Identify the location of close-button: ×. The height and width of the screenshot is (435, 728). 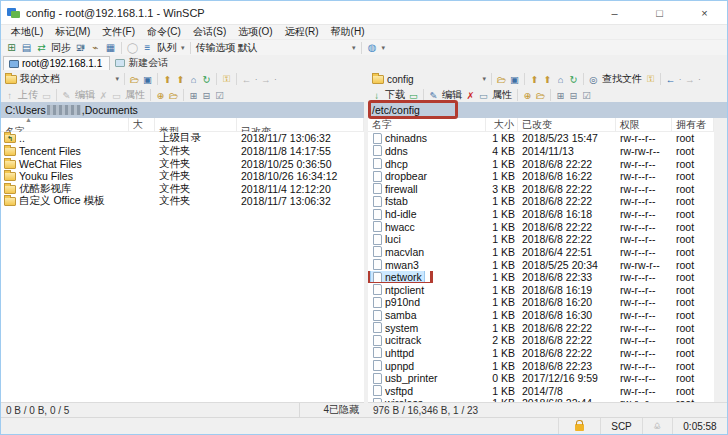
(704, 12).